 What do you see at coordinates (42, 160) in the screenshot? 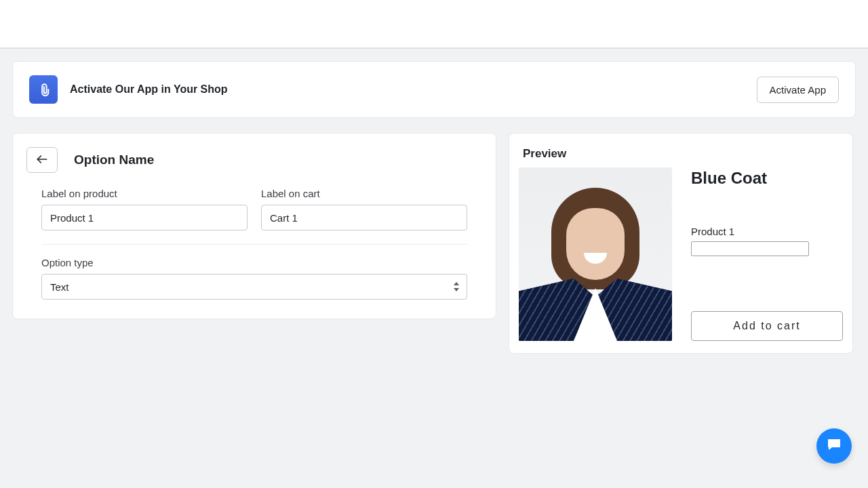
I see `back-button` at bounding box center [42, 160].